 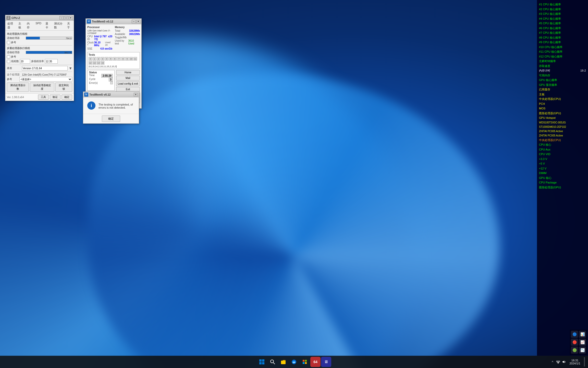 What do you see at coordinates (9, 61) in the screenshot?
I see `threads-checkbox` at bounding box center [9, 61].